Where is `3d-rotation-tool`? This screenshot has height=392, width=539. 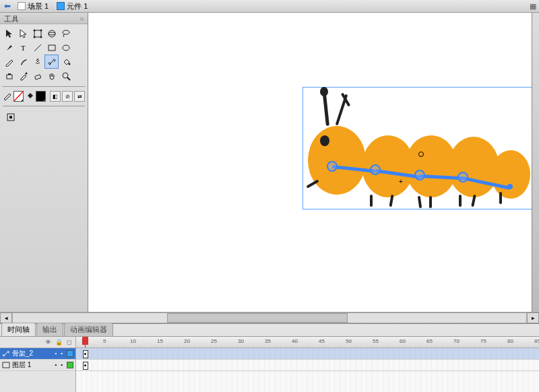
3d-rotation-tool is located at coordinates (51, 34).